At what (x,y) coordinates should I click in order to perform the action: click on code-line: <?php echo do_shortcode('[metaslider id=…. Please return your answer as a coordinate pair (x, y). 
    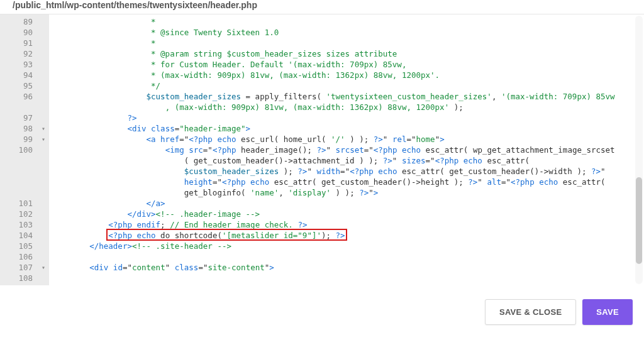
    Looking at the image, I should click on (348, 235).